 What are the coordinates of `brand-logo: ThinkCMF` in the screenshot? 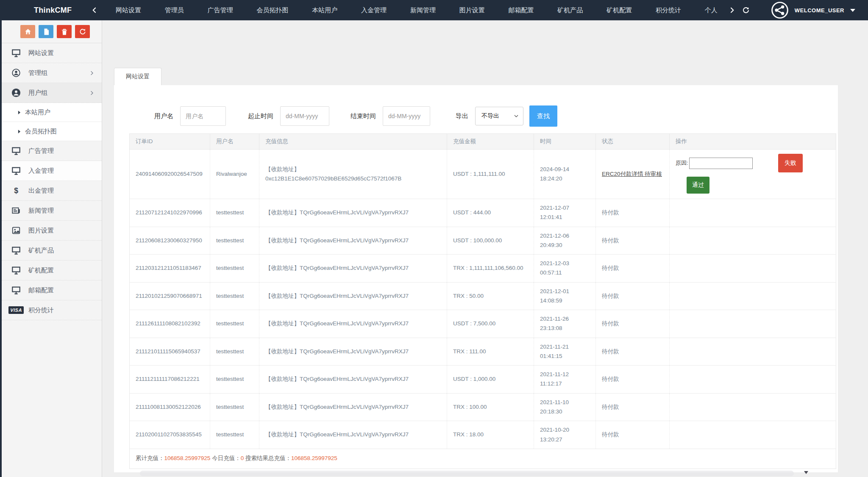 It's located at (46, 10).